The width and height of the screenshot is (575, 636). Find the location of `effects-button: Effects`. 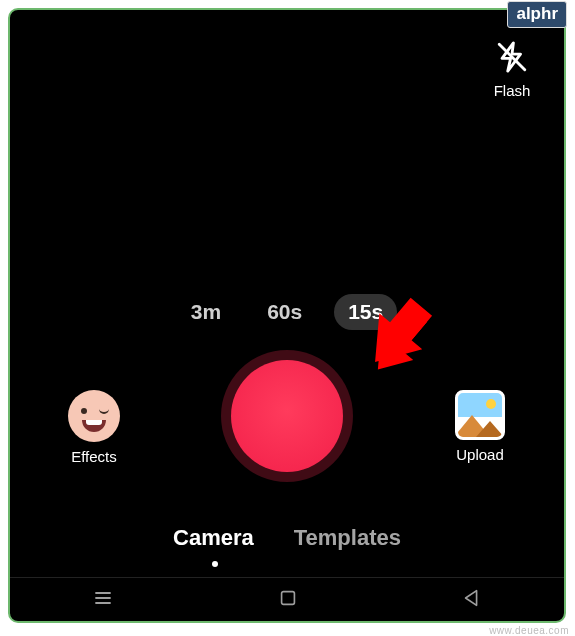

effects-button: Effects is located at coordinates (94, 428).